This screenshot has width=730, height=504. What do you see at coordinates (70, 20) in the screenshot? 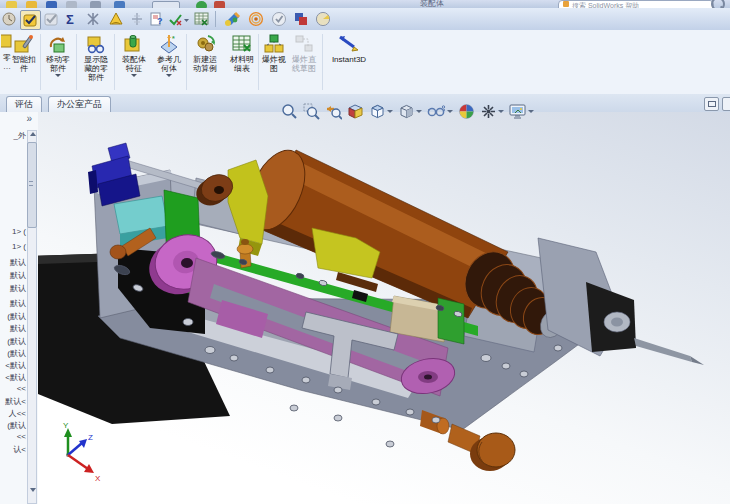
I see `svg-text: Σ` at bounding box center [70, 20].